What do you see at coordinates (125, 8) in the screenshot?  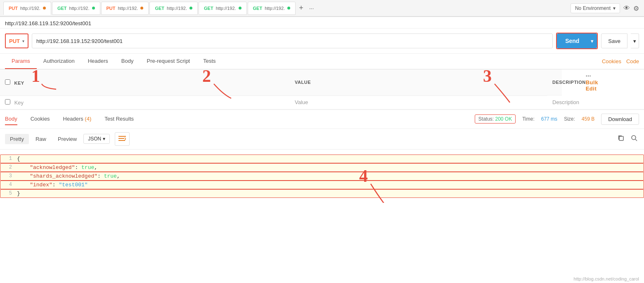 I see `tab-3: PUT http://192.` at bounding box center [125, 8].